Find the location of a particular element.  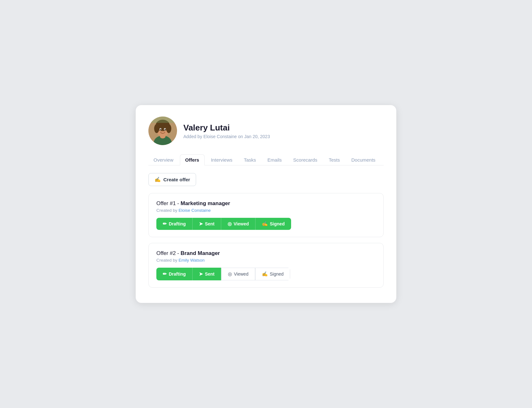

viewed-label: Viewed is located at coordinates (241, 224).